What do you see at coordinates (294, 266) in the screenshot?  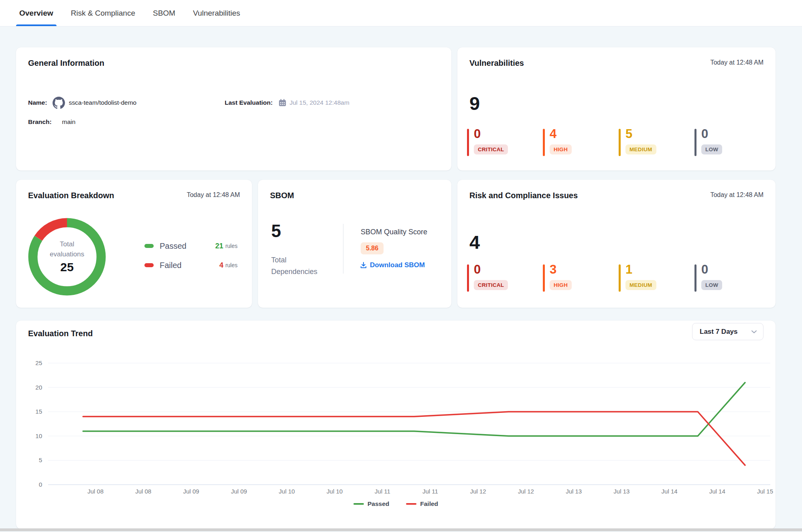 I see `total-dependencies-label: TotalDependencies` at bounding box center [294, 266].